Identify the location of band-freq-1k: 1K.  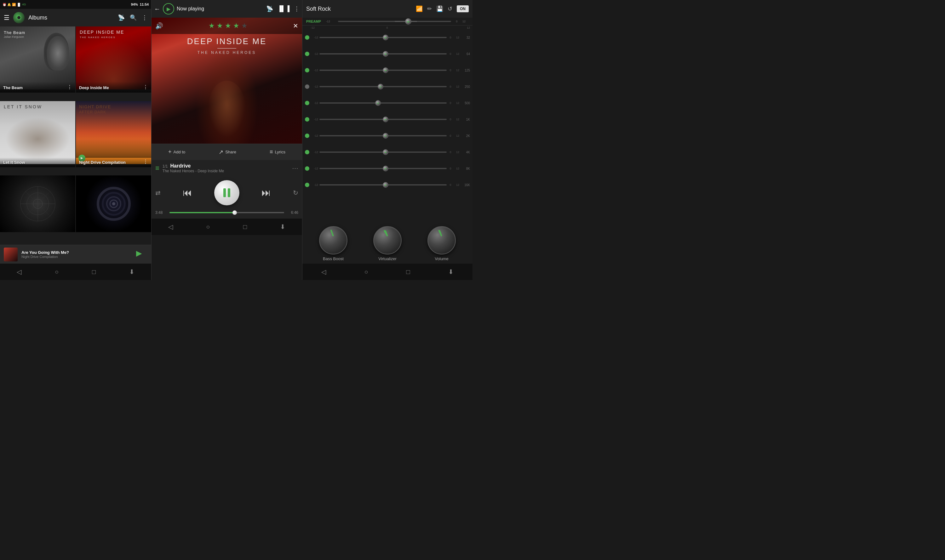
(465, 119).